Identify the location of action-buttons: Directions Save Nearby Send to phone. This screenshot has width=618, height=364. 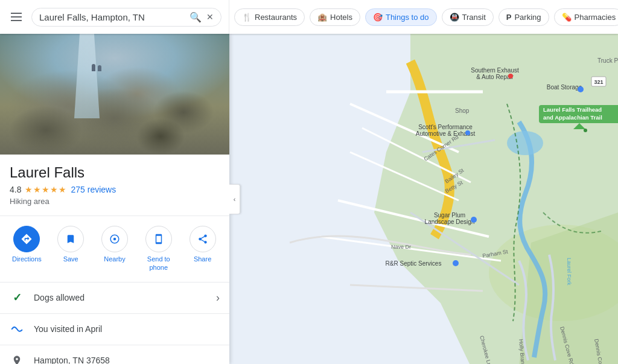
(115, 249).